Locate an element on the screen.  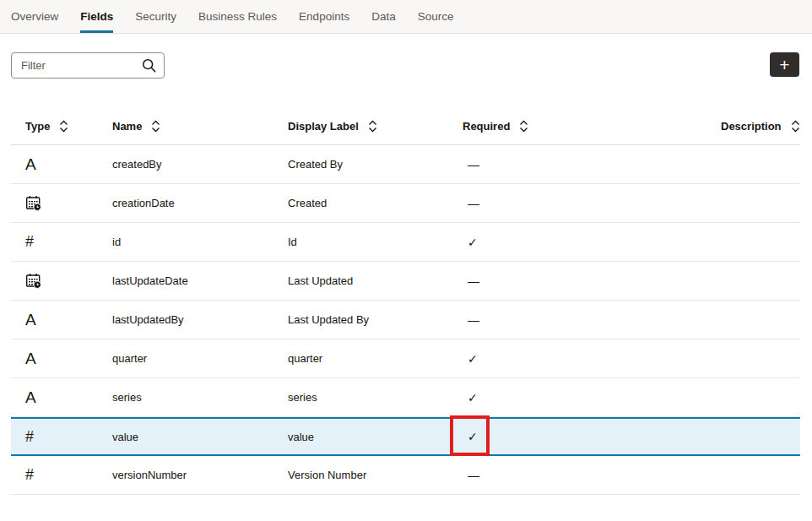
table-header-row: Type Name Display Label Required is located at coordinates (405, 127).